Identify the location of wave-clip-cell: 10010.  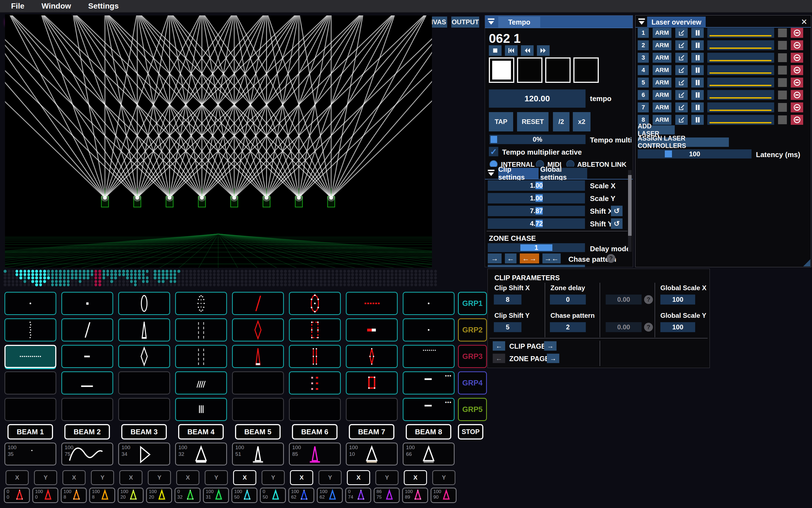
(372, 454).